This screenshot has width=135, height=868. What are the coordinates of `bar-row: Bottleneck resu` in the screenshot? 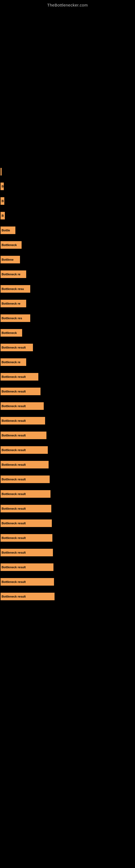 It's located at (68, 289).